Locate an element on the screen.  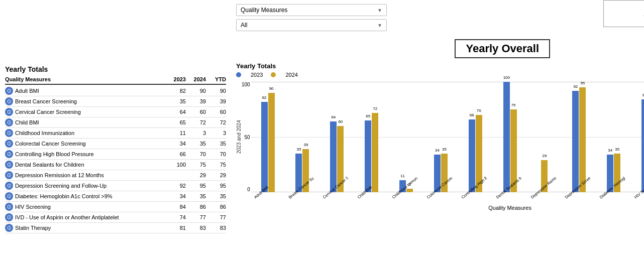
row-2023: 64 is located at coordinates (176, 112).